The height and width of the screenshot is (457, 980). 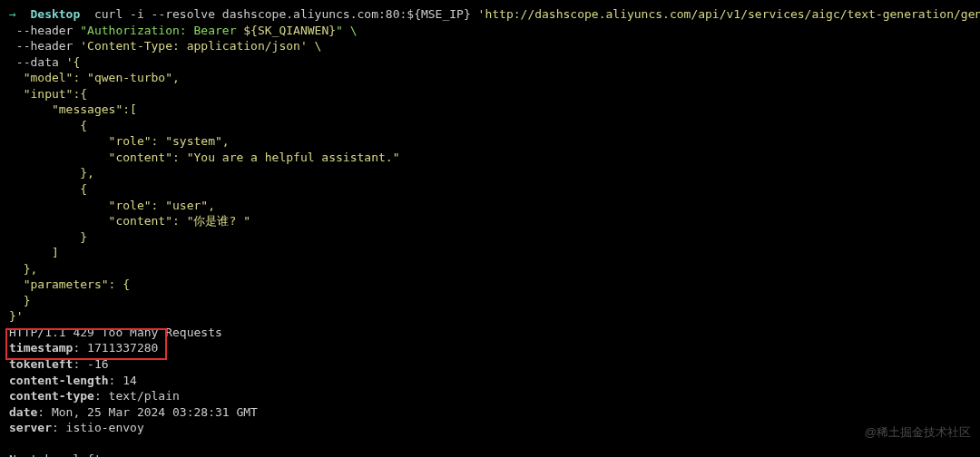 What do you see at coordinates (45, 31) in the screenshot?
I see `header-flag-1: --header` at bounding box center [45, 31].